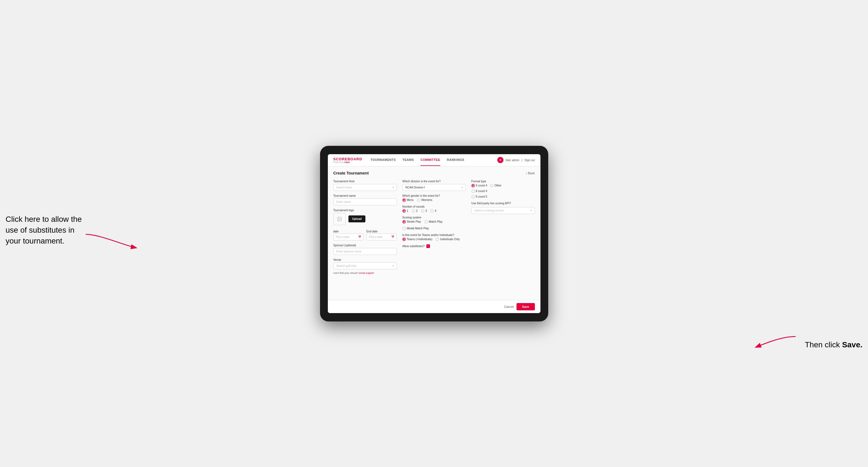 Image resolution: width=868 pixels, height=467 pixels. Describe the element at coordinates (348, 160) in the screenshot. I see `nav-logo: SCOREBOARD Powered by clippd` at that location.